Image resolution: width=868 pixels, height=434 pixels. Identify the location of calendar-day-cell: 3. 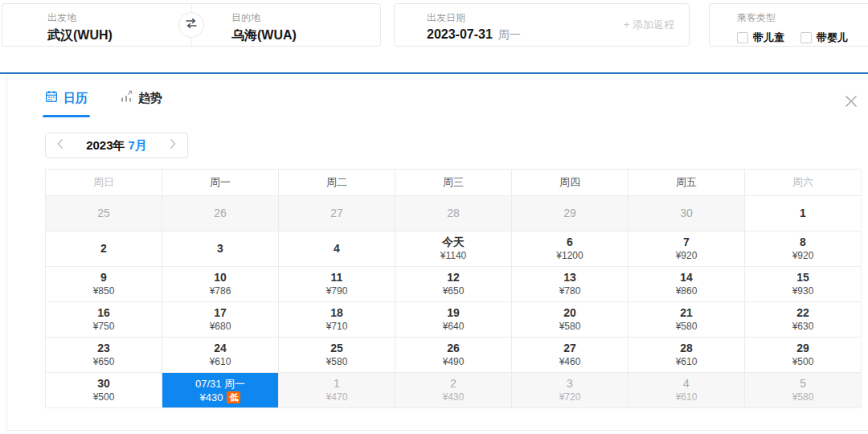
(220, 249).